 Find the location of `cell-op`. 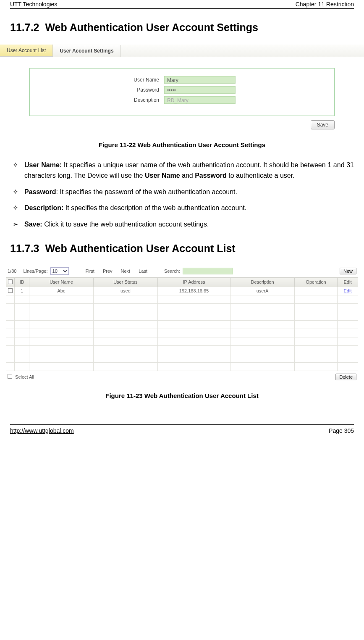

cell-op is located at coordinates (316, 291).